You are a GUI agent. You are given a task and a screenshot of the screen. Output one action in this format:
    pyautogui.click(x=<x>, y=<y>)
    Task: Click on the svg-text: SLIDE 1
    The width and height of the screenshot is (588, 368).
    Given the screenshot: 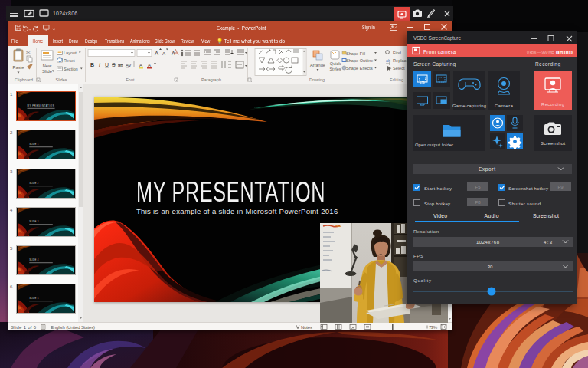 What is the action you would take?
    pyautogui.click(x=34, y=144)
    